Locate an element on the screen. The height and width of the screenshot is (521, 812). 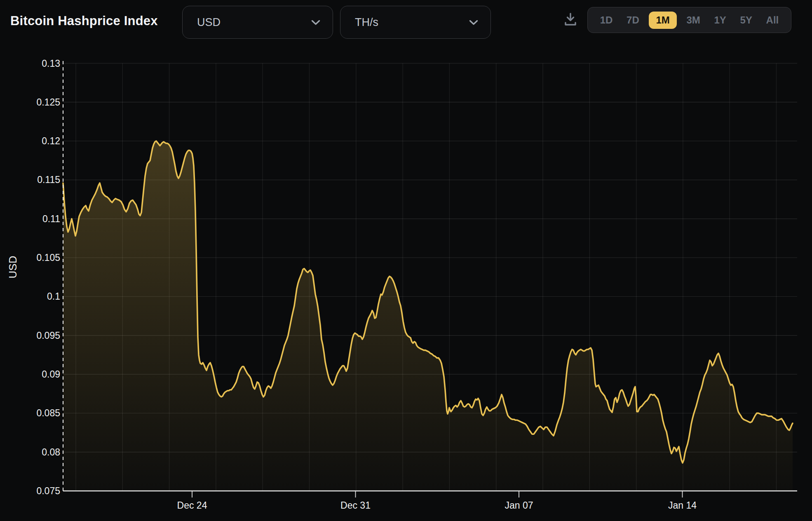
y-axis-tick-label: 0.125 is located at coordinates (48, 102).